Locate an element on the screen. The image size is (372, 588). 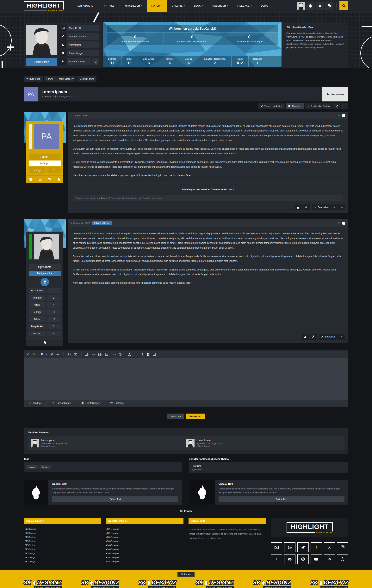
nav-item-galerie: GALERIE▾ is located at coordinates (178, 6).